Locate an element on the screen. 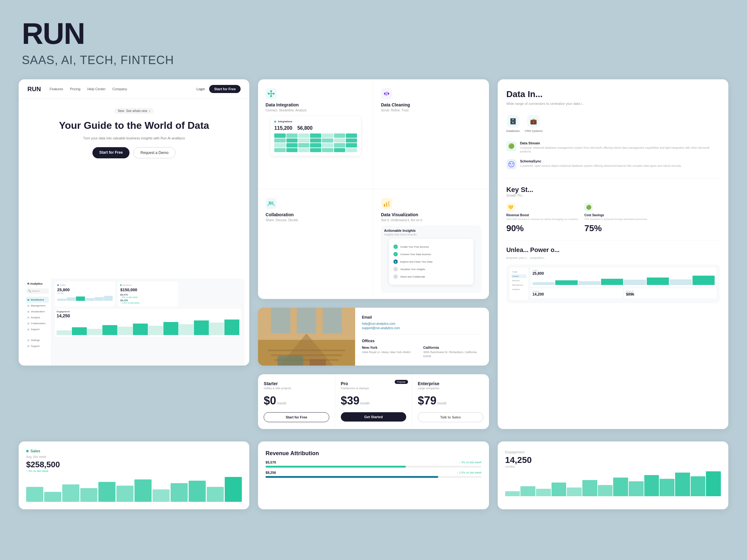  engage-label: Engagement is located at coordinates (613, 452).